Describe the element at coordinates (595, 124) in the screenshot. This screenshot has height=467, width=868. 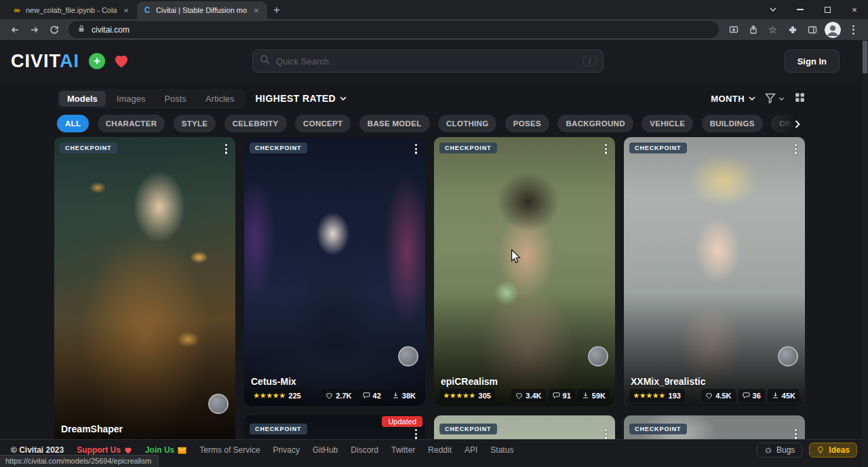
I see `chip-background: BACKGROUND` at that location.